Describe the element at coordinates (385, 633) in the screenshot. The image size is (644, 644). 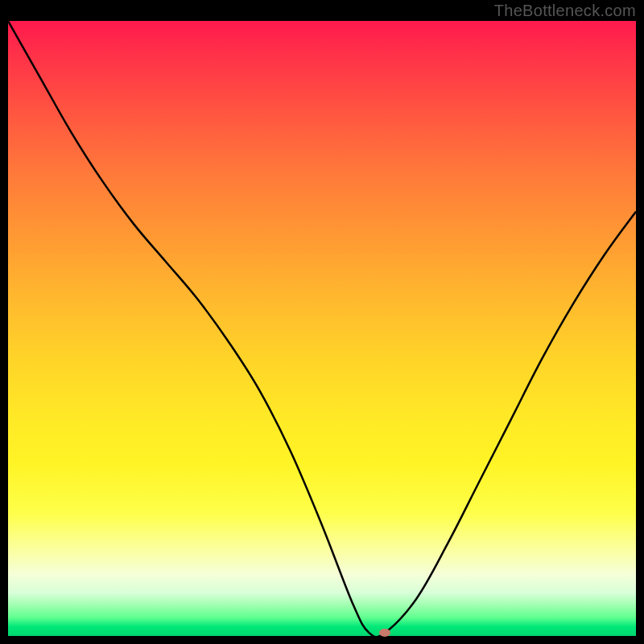
I see `optimal-point-marker` at that location.